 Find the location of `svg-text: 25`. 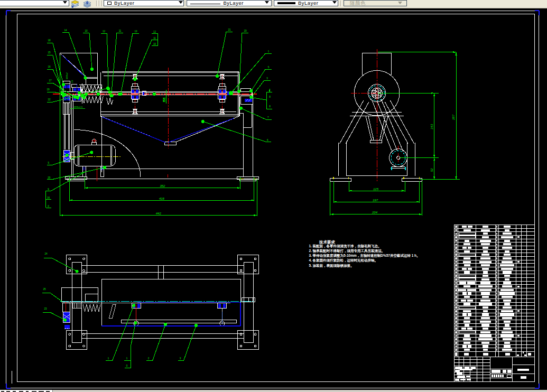

svg-text: 25 is located at coordinates (44, 290).